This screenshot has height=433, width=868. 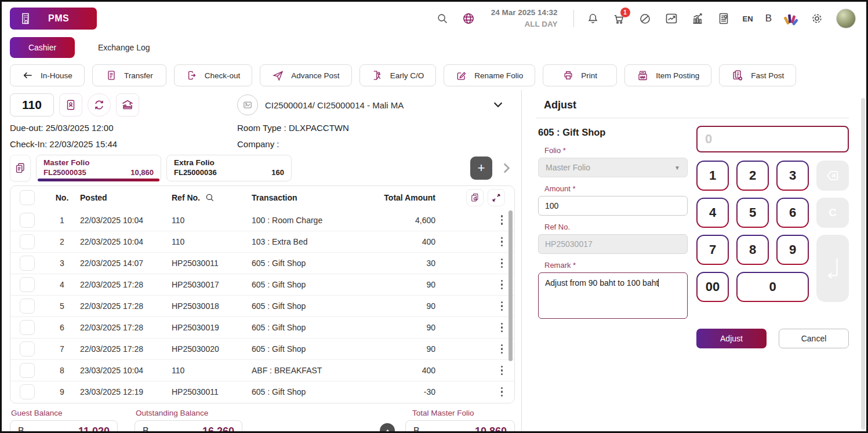 What do you see at coordinates (387, 428) in the screenshot?
I see `collapse-panel-button` at bounding box center [387, 428].